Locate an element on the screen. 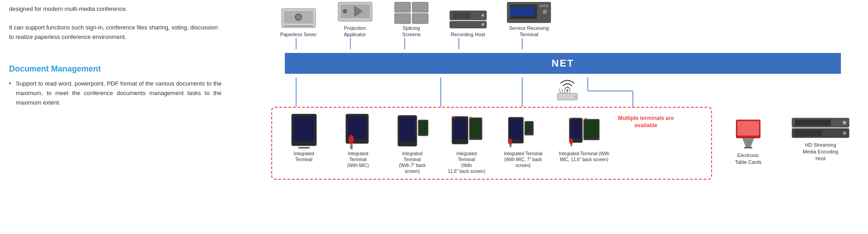 Image resolution: width=868 pixels, height=234 pixels. recording-host-label: Recording Host is located at coordinates (468, 34).